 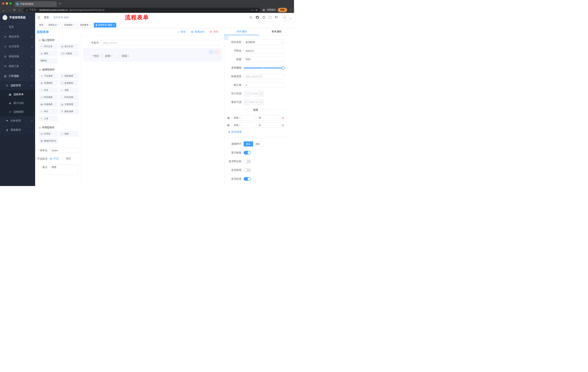 What do you see at coordinates (142, 10) in the screenshot?
I see `address-bar: 不安全 | dashboard.yudao.iocoder.cn /bpm/ma…` at bounding box center [142, 10].